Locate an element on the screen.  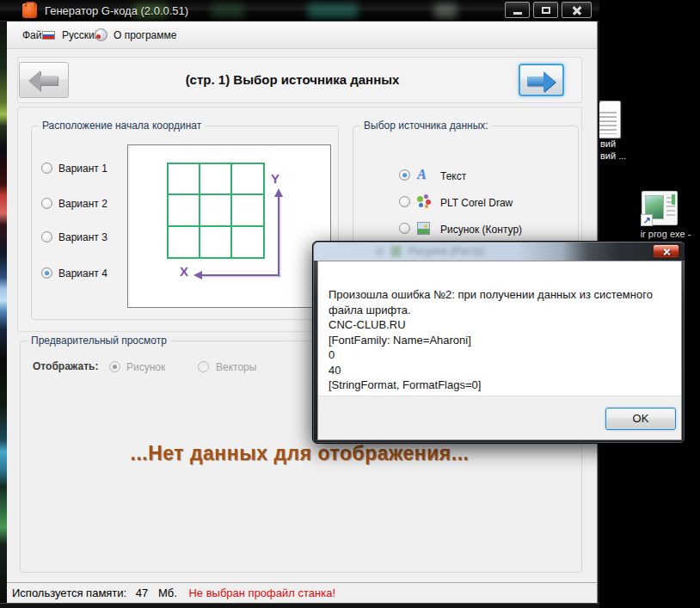
radio-variant-1-label: Вариант 1 is located at coordinates (83, 169).